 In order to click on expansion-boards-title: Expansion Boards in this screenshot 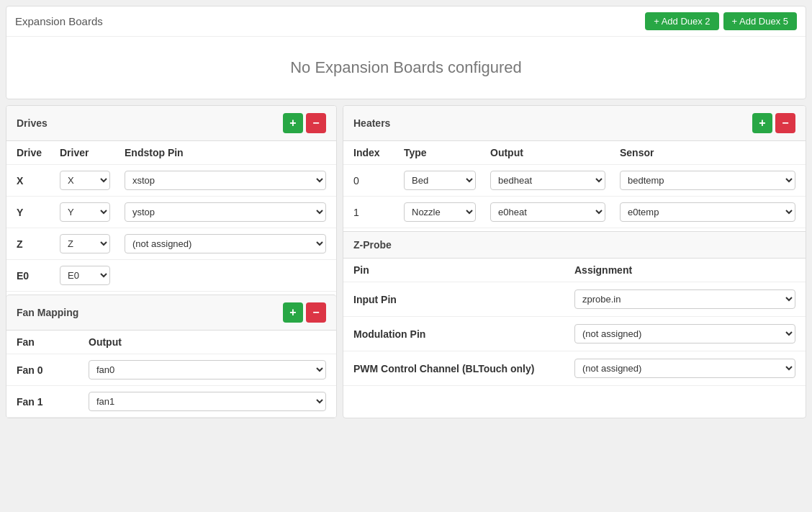, I will do `click(59, 22)`.